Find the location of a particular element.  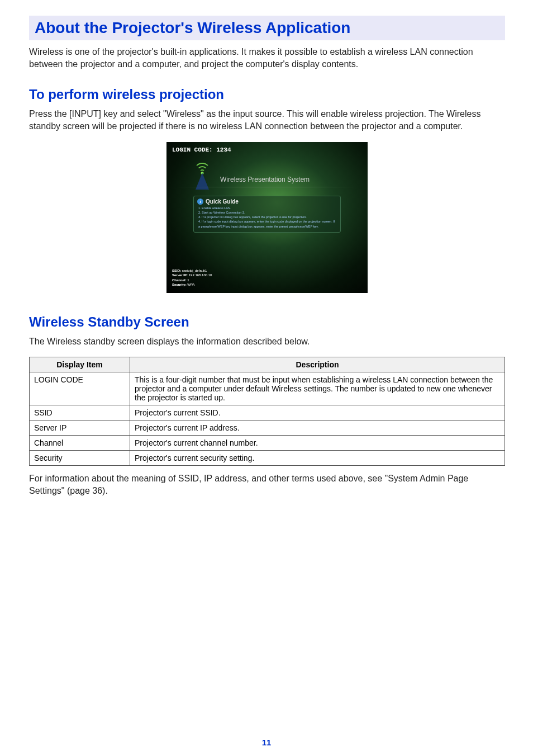

cell-item: LOGIN CODE is located at coordinates (80, 388).